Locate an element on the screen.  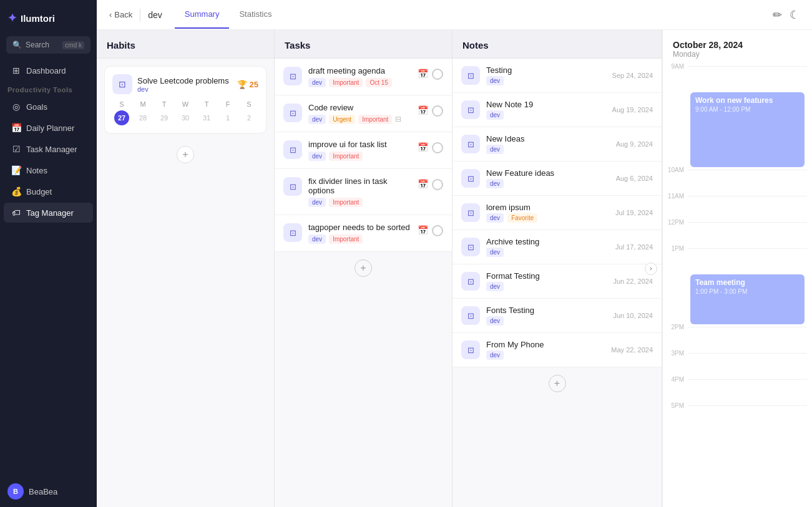
add-task-button: + is located at coordinates (363, 268).